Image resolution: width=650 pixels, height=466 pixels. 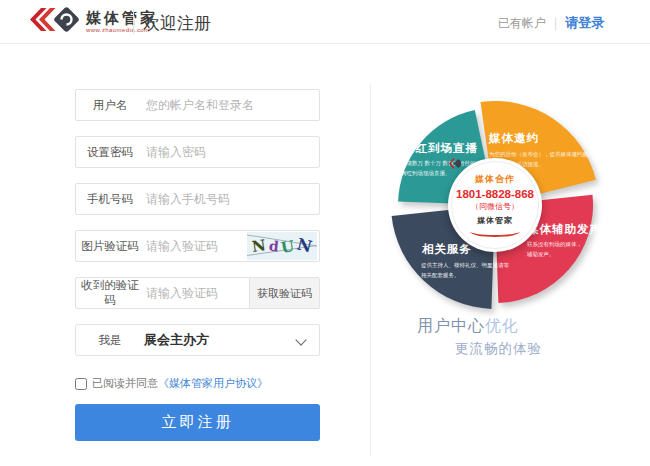 What do you see at coordinates (232, 105) in the screenshot?
I see `username-input` at bounding box center [232, 105].